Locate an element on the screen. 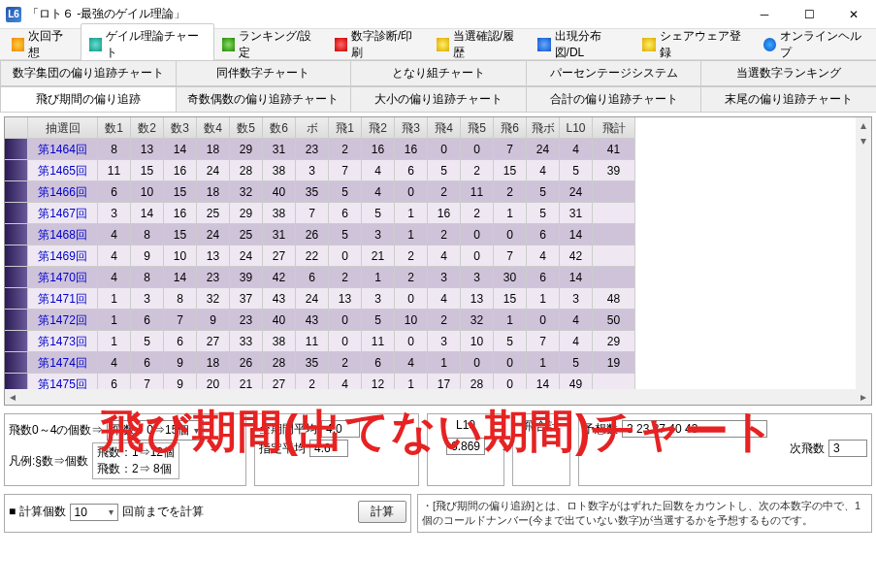 Image resolution: width=876 pixels, height=588 pixels. tab: 末尾の偏り追跡チャート is located at coordinates (788, 99).